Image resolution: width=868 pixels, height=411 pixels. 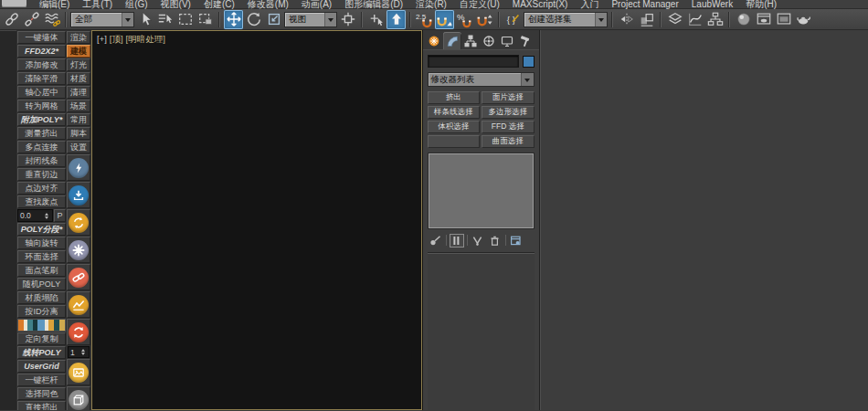 What do you see at coordinates (42, 243) in the screenshot?
I see `tool-button: 轴向旋转` at bounding box center [42, 243].